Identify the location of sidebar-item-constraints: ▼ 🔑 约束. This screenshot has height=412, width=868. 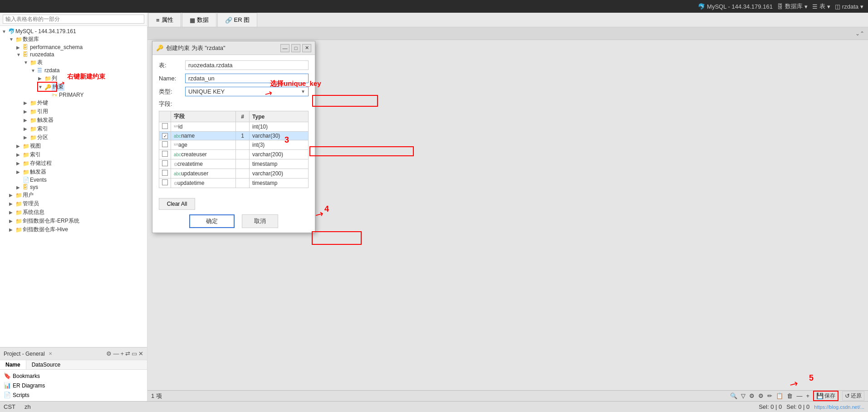
(74, 87).